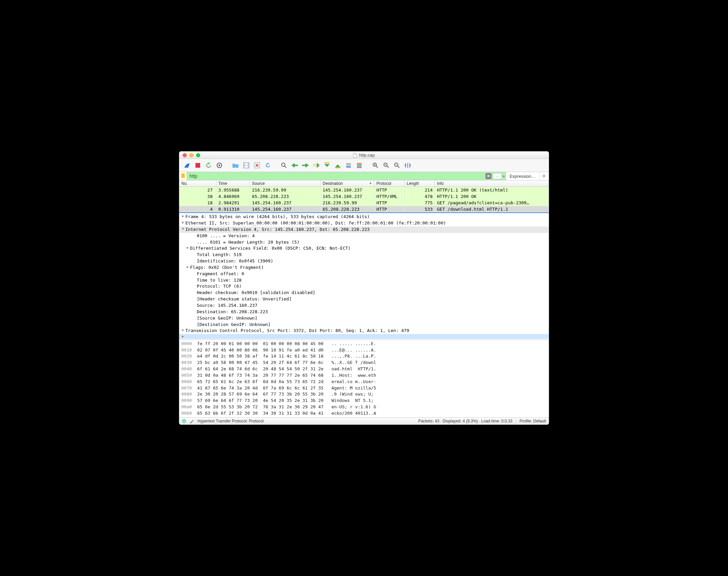  I want to click on detail-tree-node: Differentiated Services Field: 0x00 (DSC…, so click(364, 248).